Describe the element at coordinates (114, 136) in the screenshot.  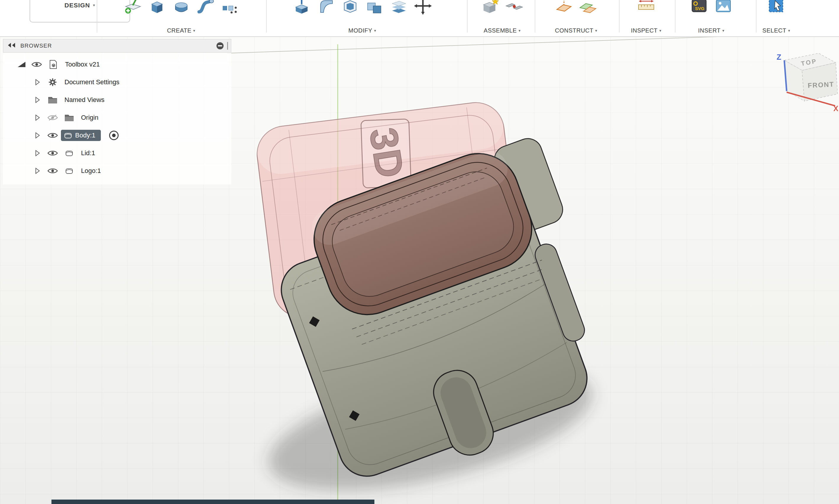
I see `activate-body-radio` at that location.